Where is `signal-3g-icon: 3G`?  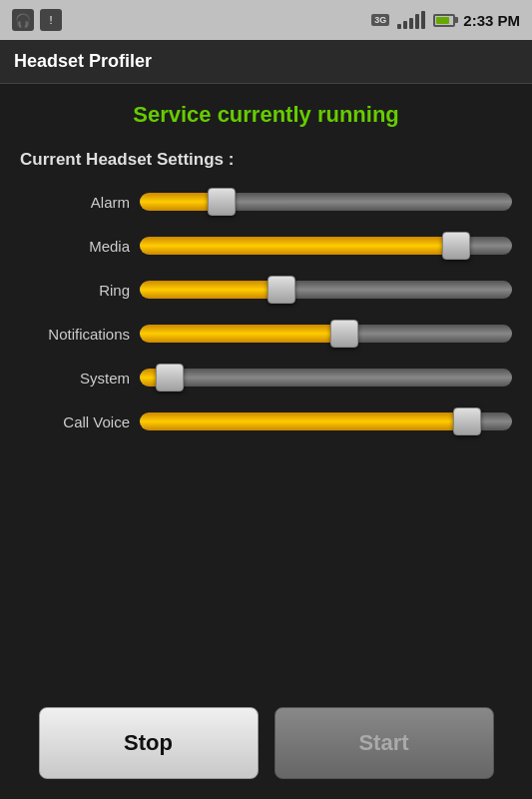
signal-3g-icon: 3G is located at coordinates (380, 20).